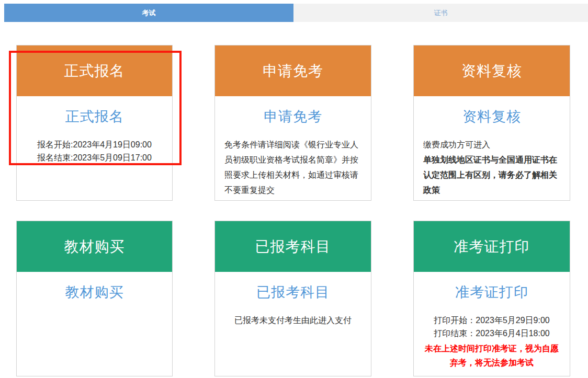 The width and height of the screenshot is (588, 378). What do you see at coordinates (490, 175) in the screenshot?
I see `document-review-note-bold: 单独划线地区证书与全国通用证书在认定范围上有区别，请务必了解相关政策` at bounding box center [490, 175].